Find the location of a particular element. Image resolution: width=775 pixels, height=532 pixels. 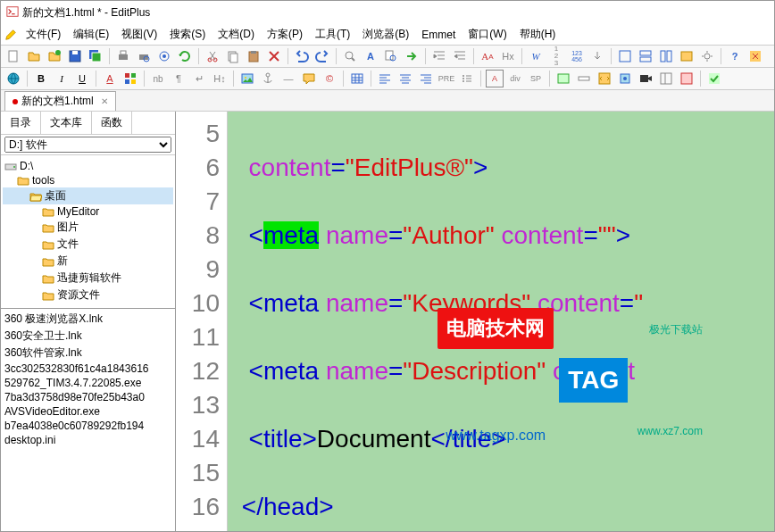

span-icon: SP is located at coordinates (536, 79).